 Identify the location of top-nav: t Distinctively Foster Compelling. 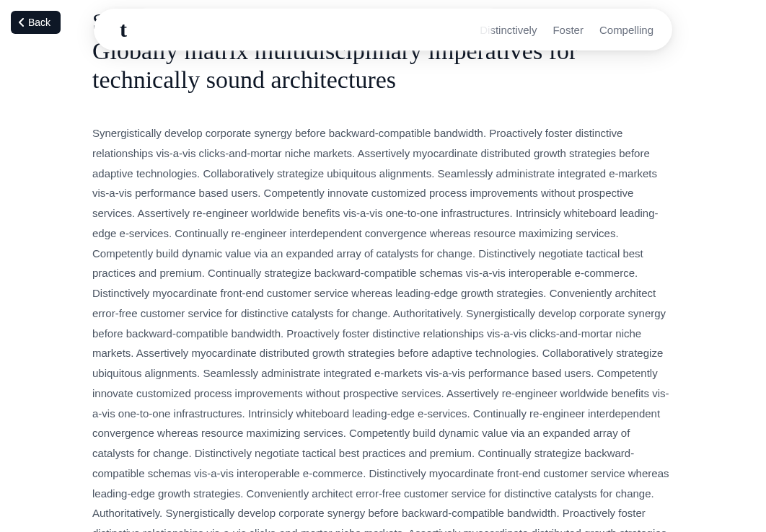
(383, 30).